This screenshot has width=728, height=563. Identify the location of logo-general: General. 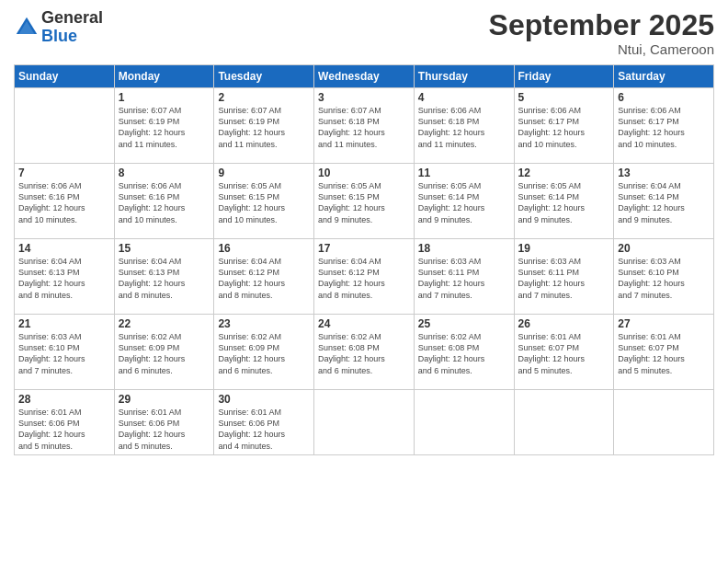
(72, 18).